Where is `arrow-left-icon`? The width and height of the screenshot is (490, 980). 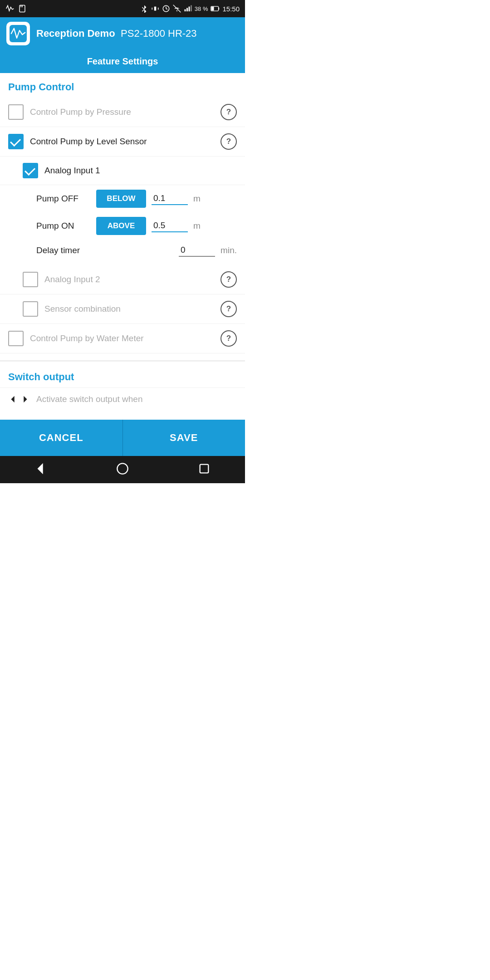 arrow-left-icon is located at coordinates (13, 399).